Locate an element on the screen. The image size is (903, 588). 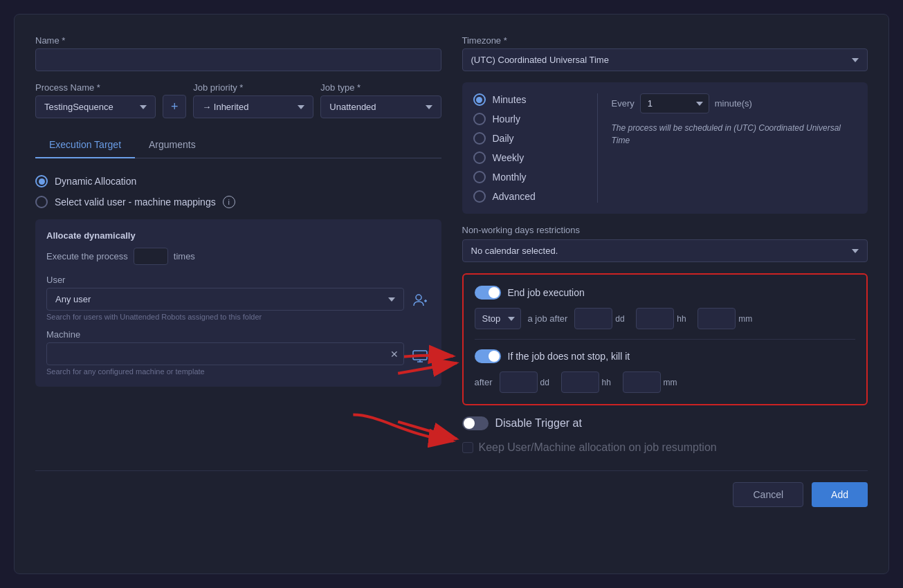
monitor-icon is located at coordinates (420, 356).